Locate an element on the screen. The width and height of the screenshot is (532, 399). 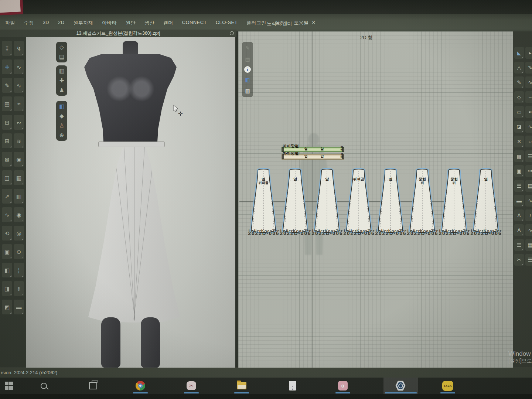
text-tool-icon: A is located at coordinates (519, 215).